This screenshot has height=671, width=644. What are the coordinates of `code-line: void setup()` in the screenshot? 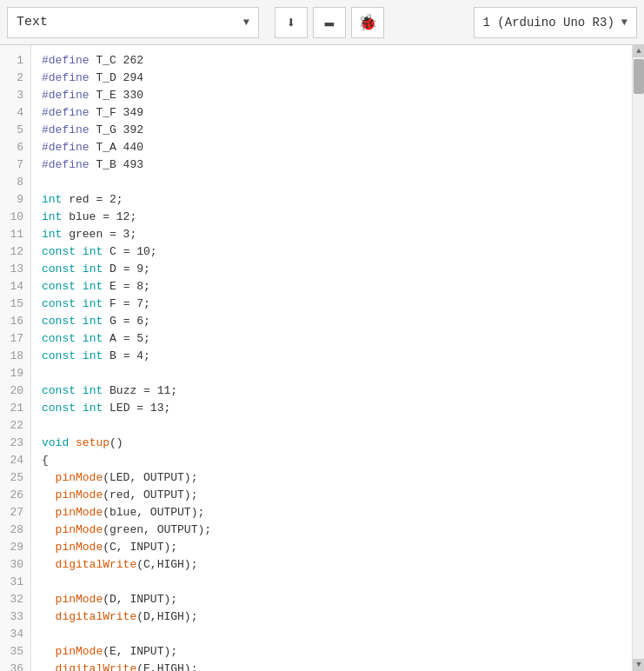 It's located at (332, 443).